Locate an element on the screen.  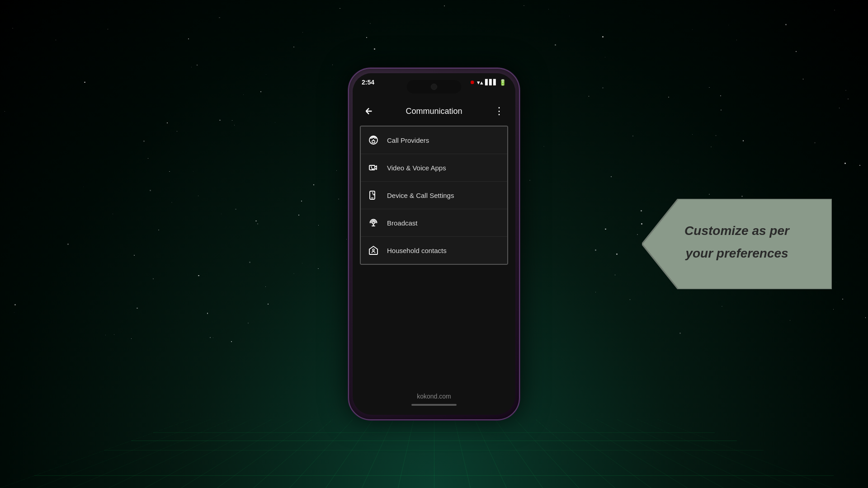
back-button is located at coordinates (369, 111).